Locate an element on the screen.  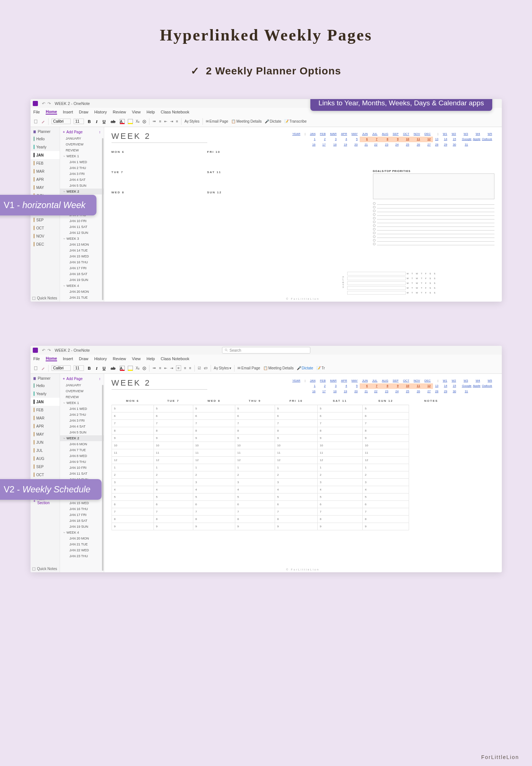
menu-review: Review is located at coordinates (119, 112).